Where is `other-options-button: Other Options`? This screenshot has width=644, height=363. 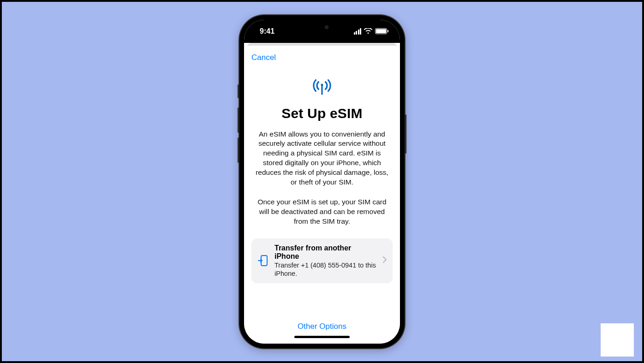 other-options-button: Other Options is located at coordinates (322, 325).